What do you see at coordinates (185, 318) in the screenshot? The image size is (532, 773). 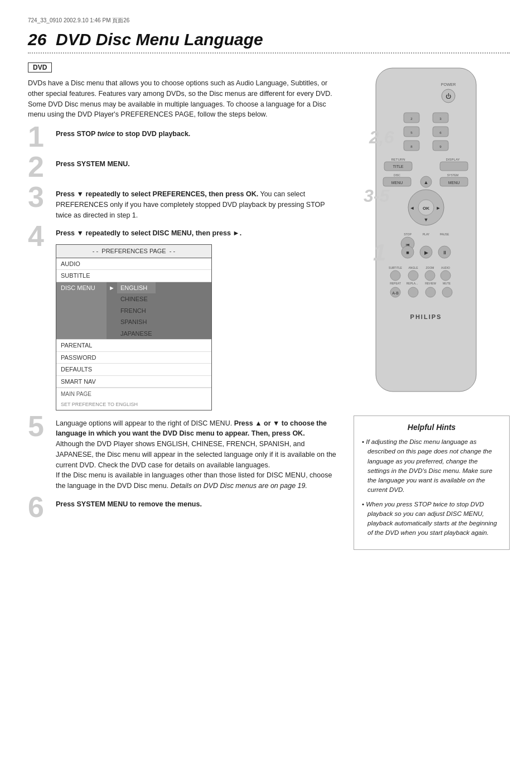 I see `step-4: 4 Press ▼ repeatedly to select DISC MENU…` at bounding box center [185, 318].